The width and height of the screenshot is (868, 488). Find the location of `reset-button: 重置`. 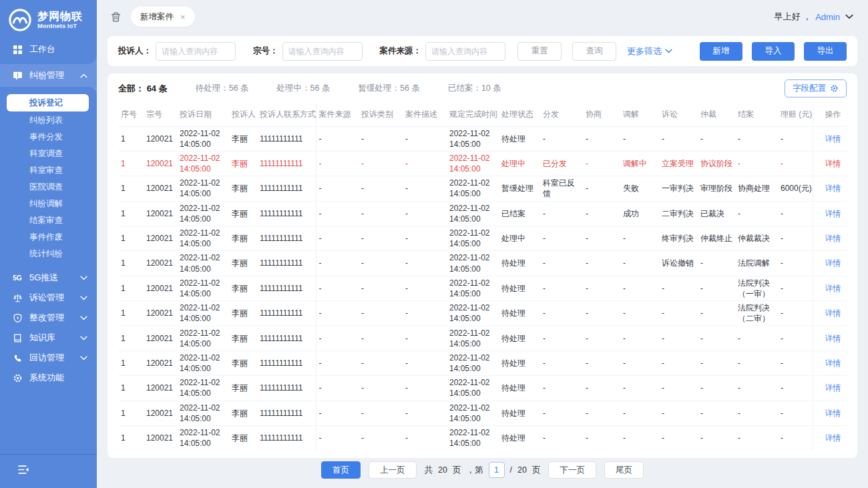

reset-button: 重置 is located at coordinates (539, 51).